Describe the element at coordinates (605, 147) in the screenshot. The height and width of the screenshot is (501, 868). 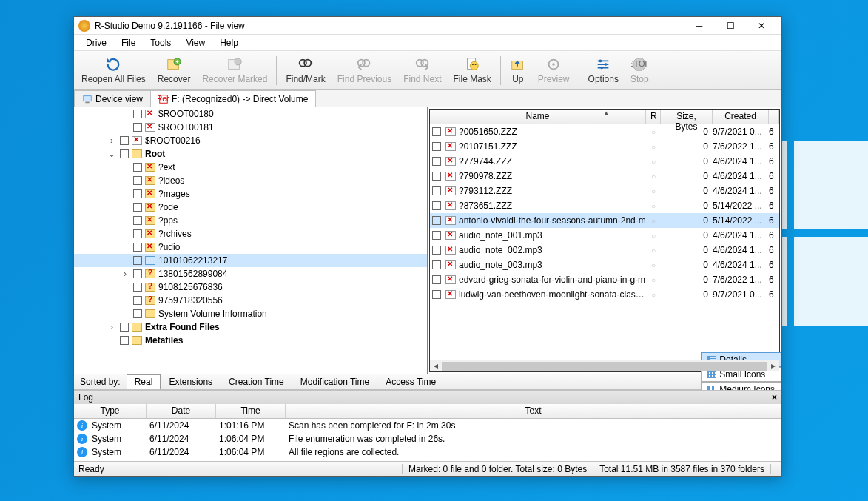
I see `file-row: ?0107151.ZZZ○07/6/2022 1...6` at that location.